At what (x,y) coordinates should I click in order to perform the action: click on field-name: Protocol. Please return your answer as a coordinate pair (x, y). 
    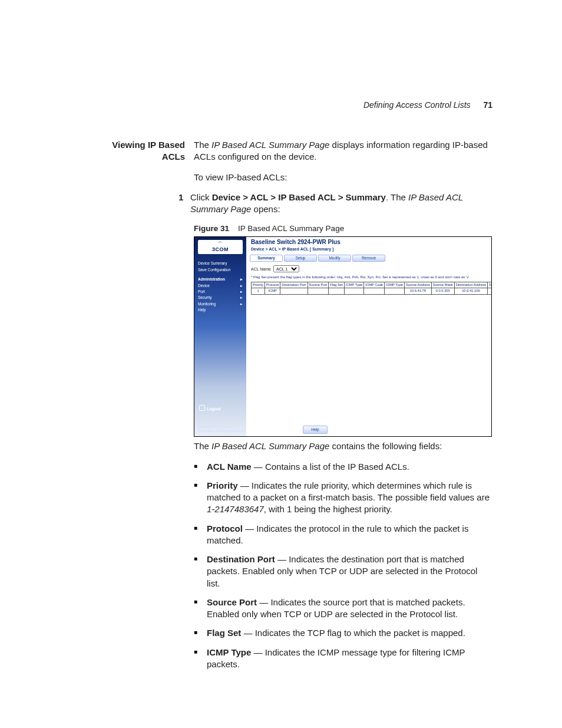
    Looking at the image, I should click on (225, 528).